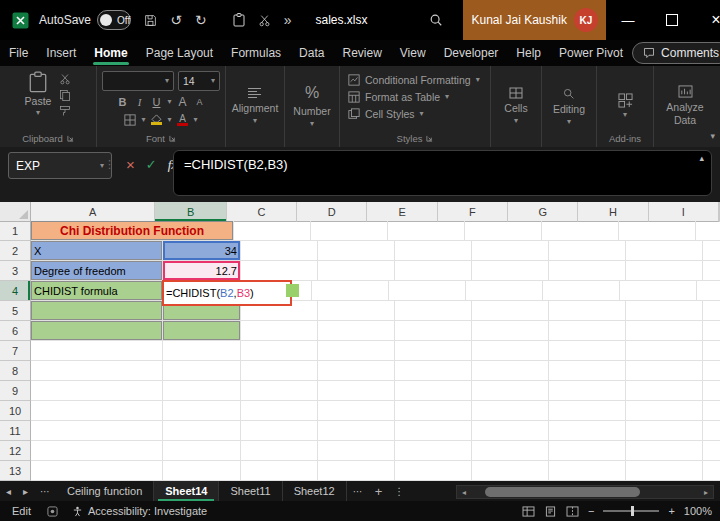 This screenshot has height=521, width=720. I want to click on column-header-H: H, so click(613, 212).